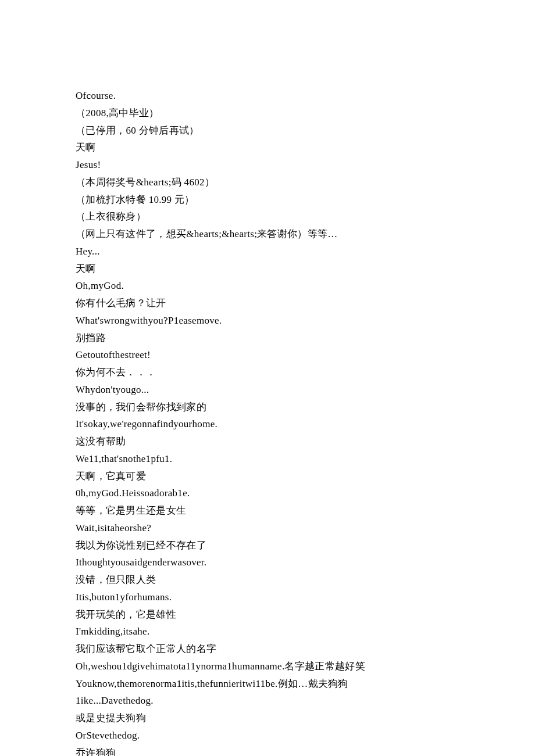 The height and width of the screenshot is (756, 535). What do you see at coordinates (268, 131) in the screenshot?
I see `text-line: （已停用，60 分钟后再试）` at bounding box center [268, 131].